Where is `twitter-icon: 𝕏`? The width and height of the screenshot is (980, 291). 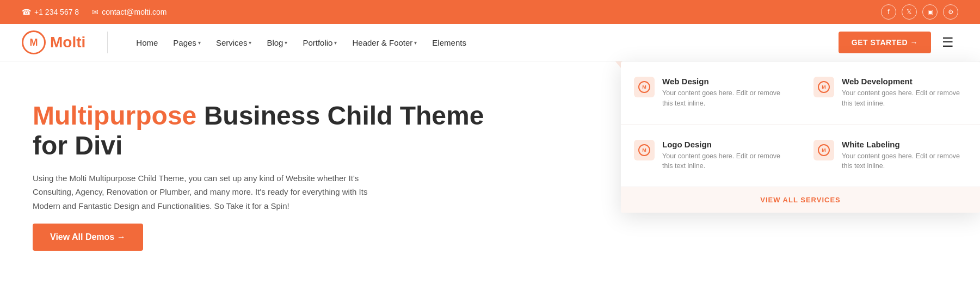
twitter-icon: 𝕏 is located at coordinates (909, 12).